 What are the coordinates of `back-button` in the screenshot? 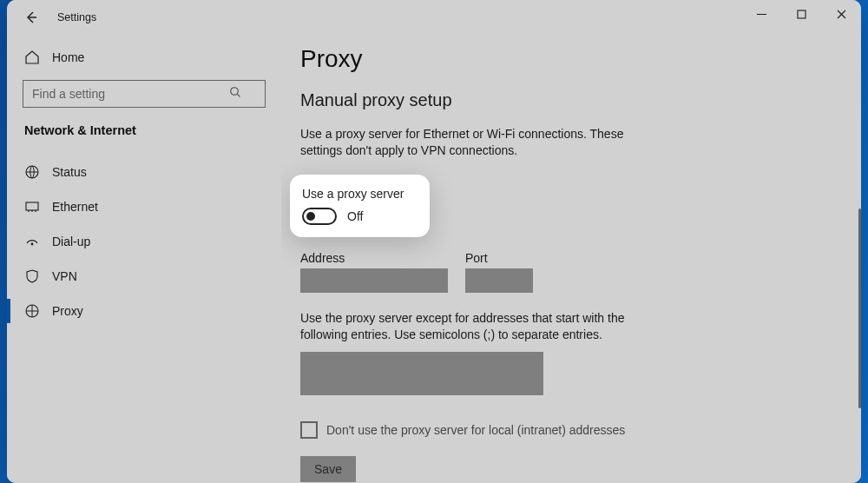 It's located at (31, 17).